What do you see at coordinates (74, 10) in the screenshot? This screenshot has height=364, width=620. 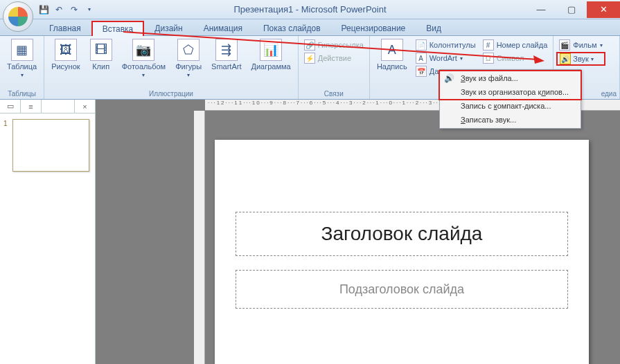 I see `redo-icon: ↷` at bounding box center [74, 10].